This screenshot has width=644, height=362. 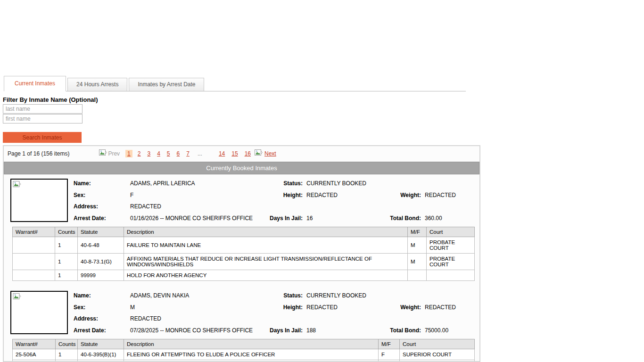 I want to click on page-link-14: 14, so click(x=222, y=154).